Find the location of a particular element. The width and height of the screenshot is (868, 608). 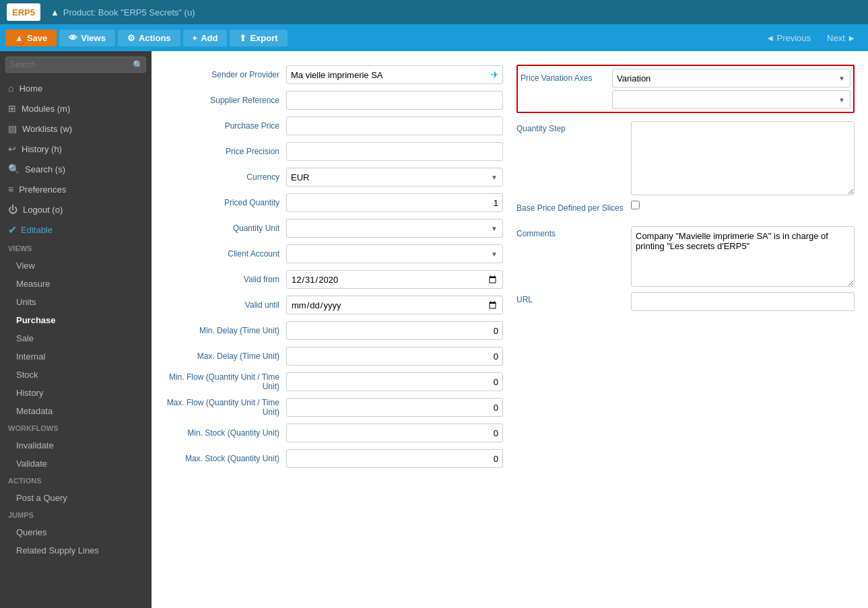

base-price-label: Base Price Defined per Slices is located at coordinates (574, 207).